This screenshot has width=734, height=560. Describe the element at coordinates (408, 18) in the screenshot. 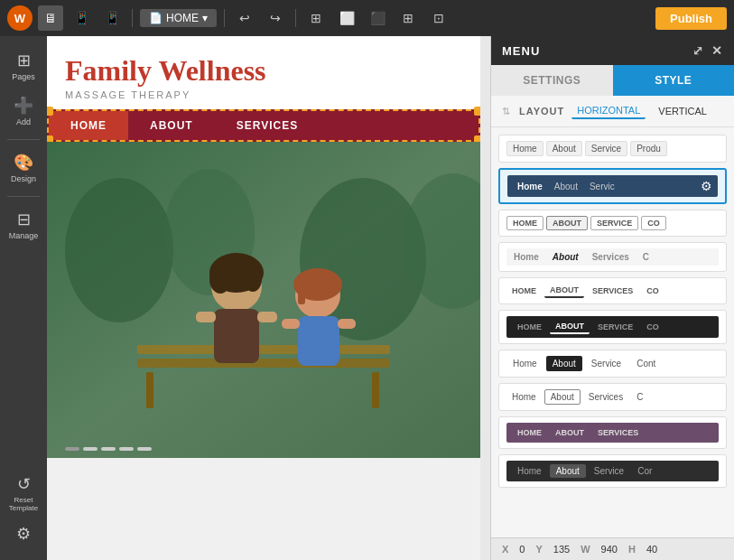

I see `grid-icon: ⊞` at that location.